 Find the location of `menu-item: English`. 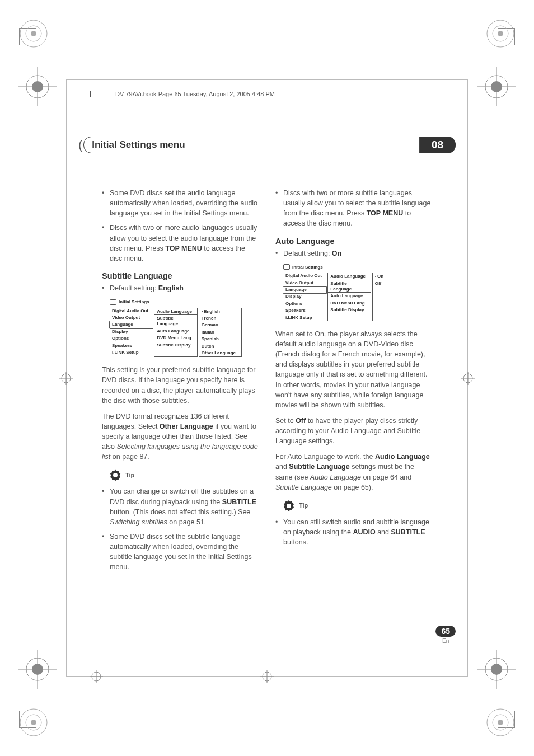

menu-item: English is located at coordinates (221, 312).